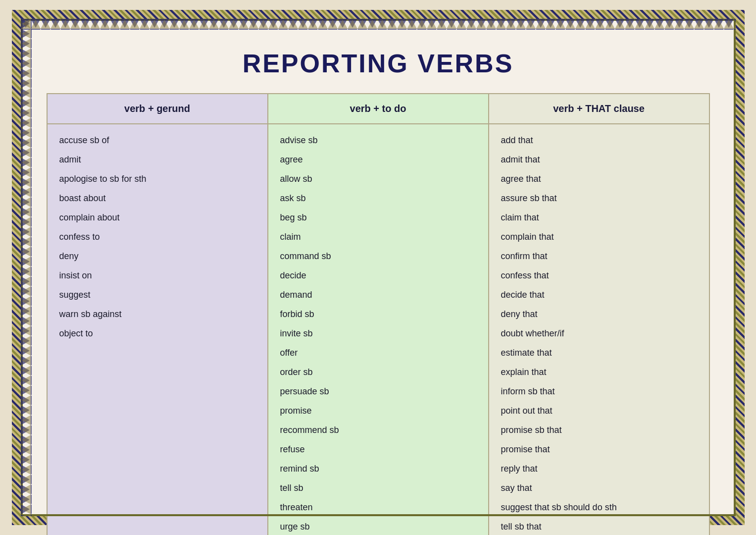  Describe the element at coordinates (378, 314) in the screenshot. I see `list-item: forbid sb` at that location.